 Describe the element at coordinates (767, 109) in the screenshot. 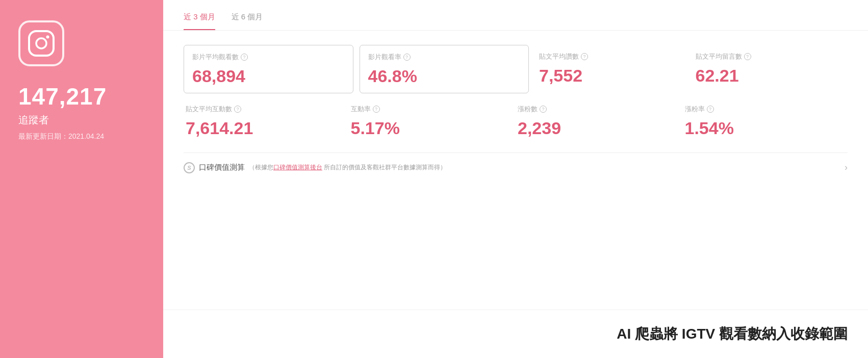

I see `metric-label-follower-growth-rate: 漲粉率 ?` at that location.